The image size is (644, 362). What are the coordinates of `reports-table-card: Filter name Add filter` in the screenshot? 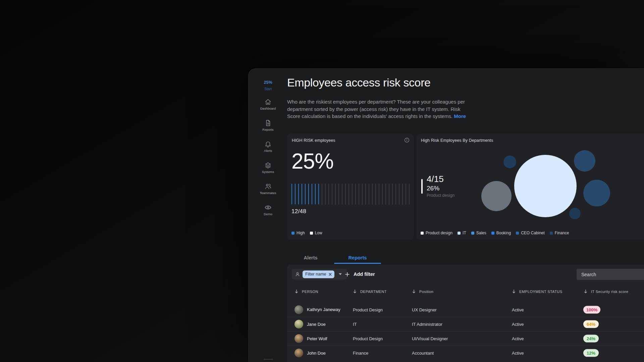 It's located at (466, 313).